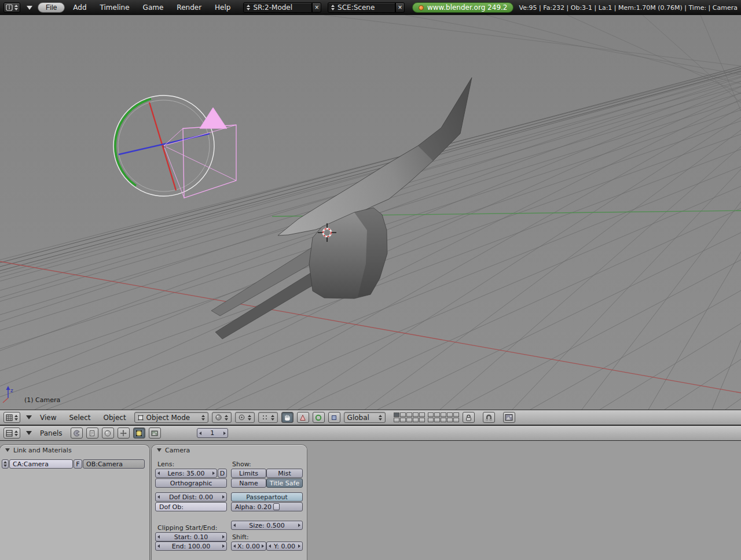 The height and width of the screenshot is (560, 741). What do you see at coordinates (223, 497) in the screenshot?
I see `dof-increment-icon` at bounding box center [223, 497].